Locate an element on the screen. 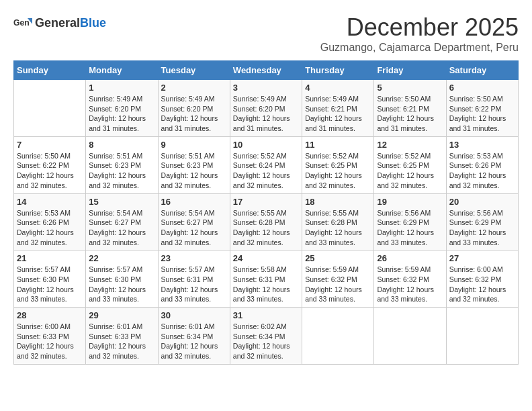  day-number: 5 is located at coordinates (410, 87).